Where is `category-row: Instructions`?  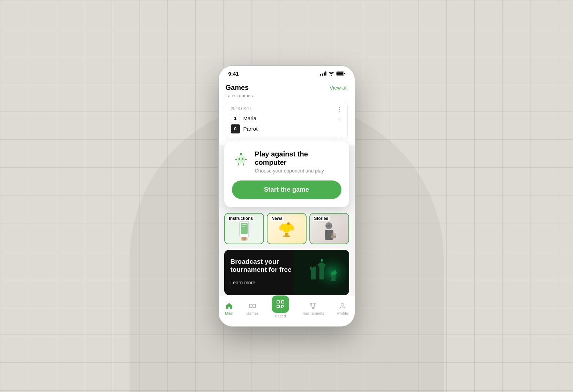
category-row: Instructions is located at coordinates (287, 229).